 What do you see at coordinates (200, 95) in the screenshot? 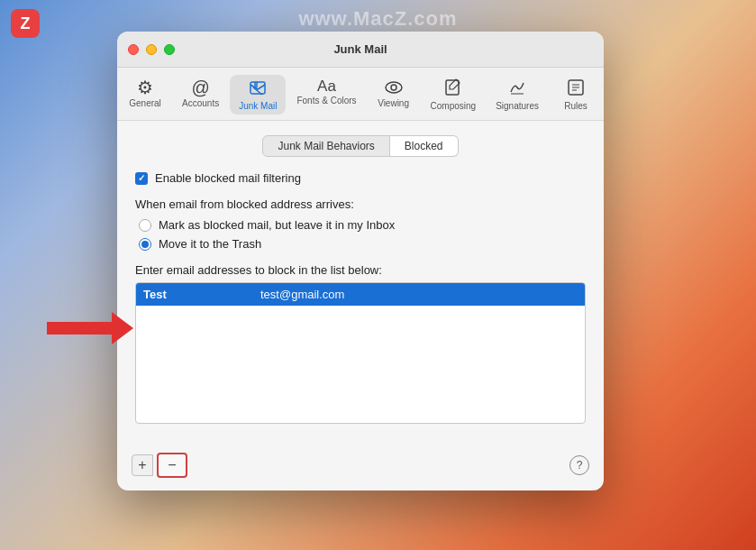
I see `toolbar-item-accounts: @ Accounts` at bounding box center [200, 95].